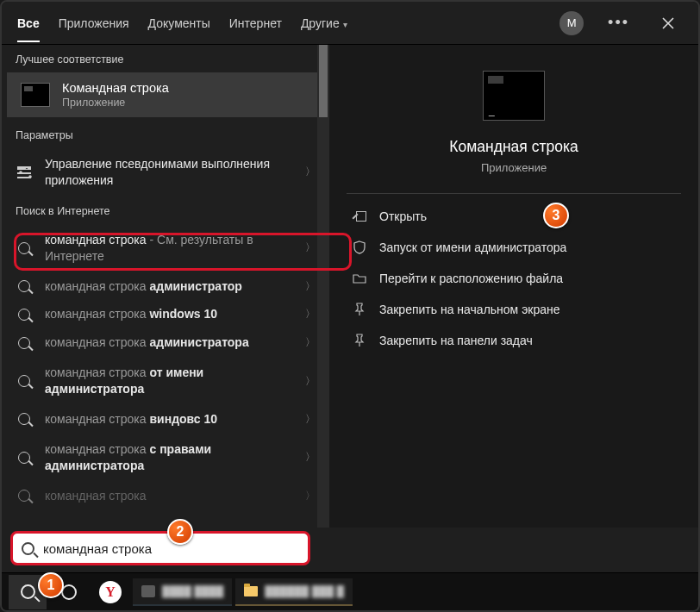 Image resolution: width=700 pixels, height=612 pixels. I want to click on cmd-icon, so click(35, 95).